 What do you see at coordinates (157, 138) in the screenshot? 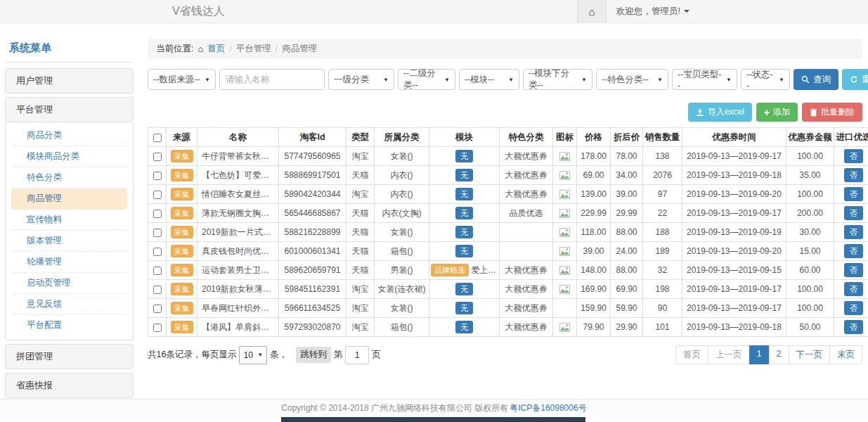
I see `select-all-checkbox` at bounding box center [157, 138].